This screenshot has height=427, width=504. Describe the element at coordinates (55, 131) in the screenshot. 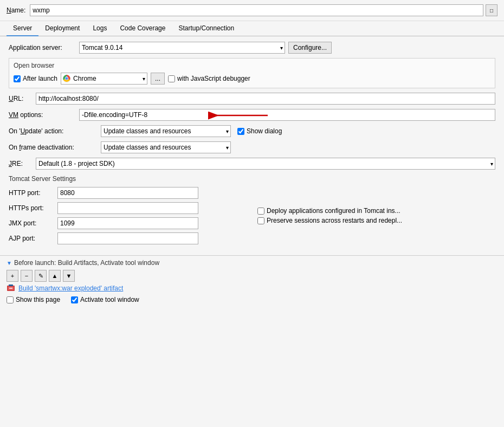

I see `on-update-action-label: On 'Update' action:` at that location.